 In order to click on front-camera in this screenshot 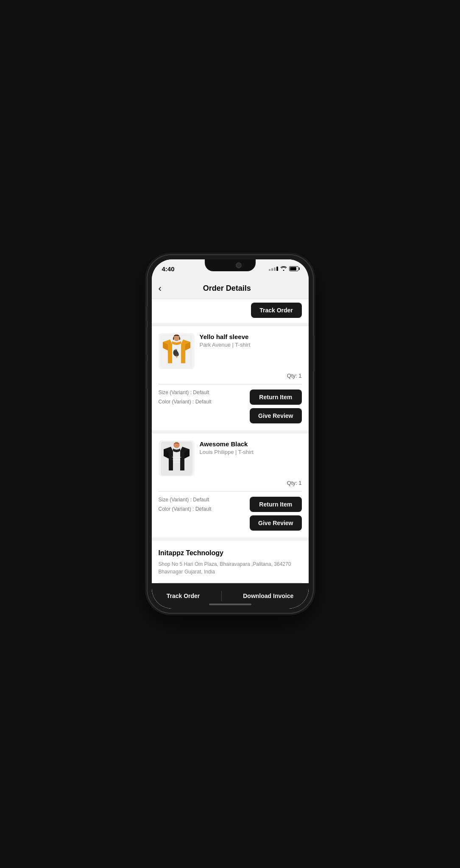, I will do `click(239, 265)`.